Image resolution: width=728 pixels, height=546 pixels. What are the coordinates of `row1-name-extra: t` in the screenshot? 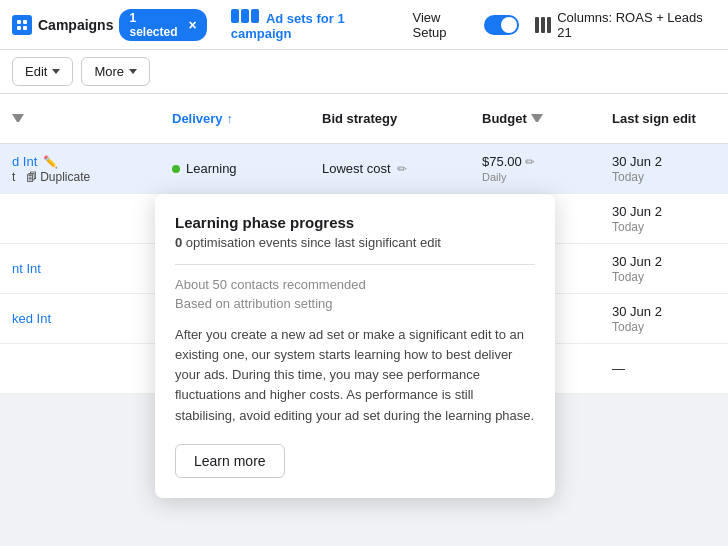 It's located at (14, 177).